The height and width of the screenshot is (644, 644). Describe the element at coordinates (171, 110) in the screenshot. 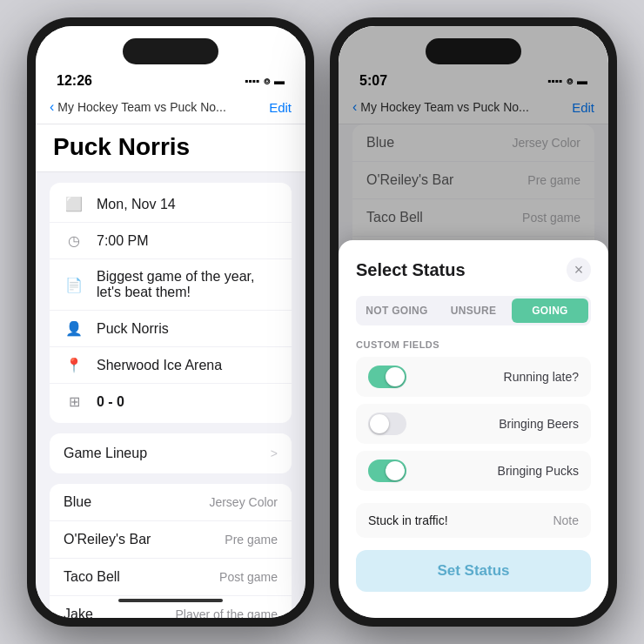

I see `nav-bar-left: ‹ My Hockey Team vs Puck No... Edit` at that location.